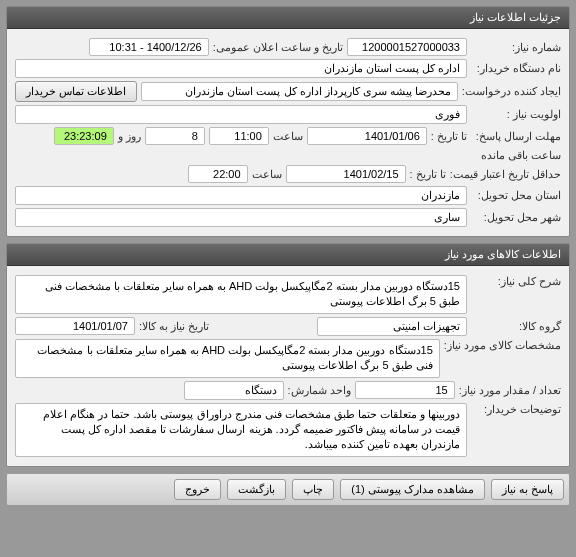 Image resolution: width=576 pixels, height=557 pixels. Describe the element at coordinates (76, 92) in the screenshot. I see `contact-buyer-button: اطلاعات تماس خریدار` at that location.